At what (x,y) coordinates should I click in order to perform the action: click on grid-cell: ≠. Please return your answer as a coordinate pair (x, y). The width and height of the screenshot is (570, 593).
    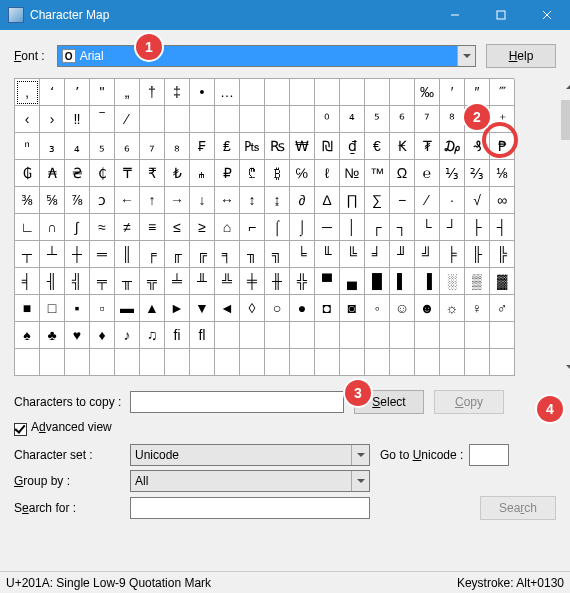
    Looking at the image, I should click on (128, 228).